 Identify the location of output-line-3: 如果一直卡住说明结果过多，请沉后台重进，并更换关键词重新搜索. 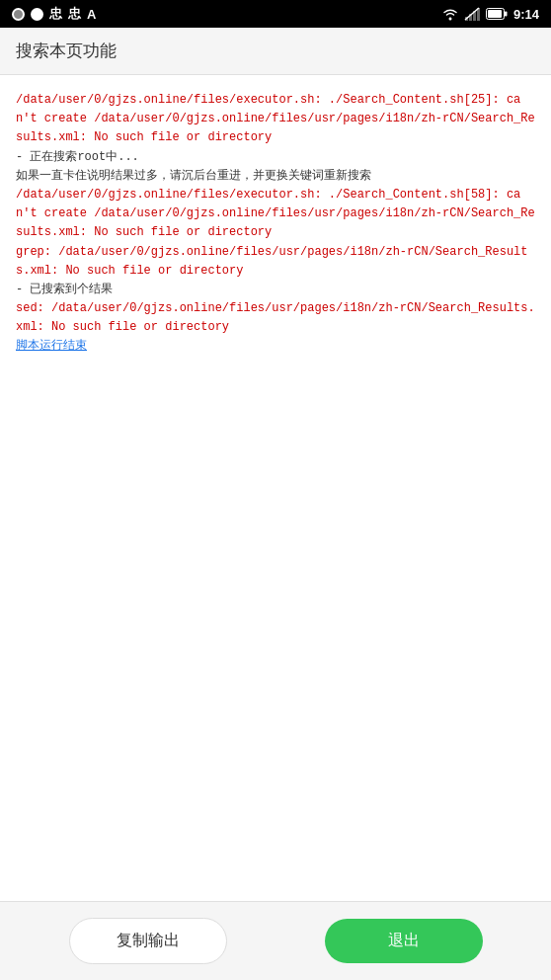
(194, 176).